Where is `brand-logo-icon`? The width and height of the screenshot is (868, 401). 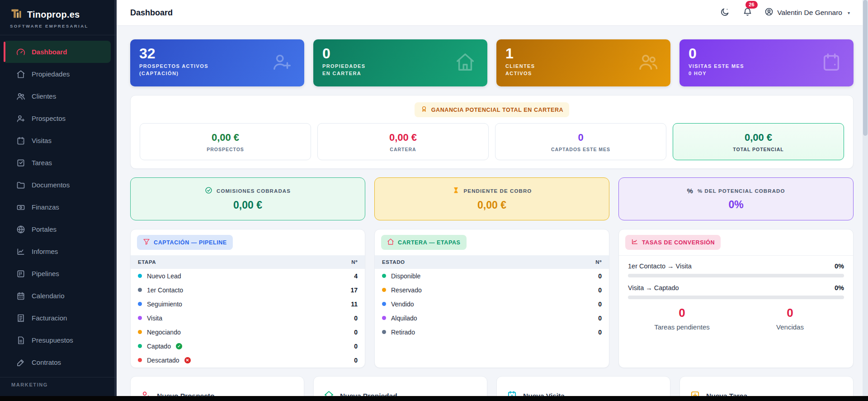
brand-logo-icon is located at coordinates (16, 14).